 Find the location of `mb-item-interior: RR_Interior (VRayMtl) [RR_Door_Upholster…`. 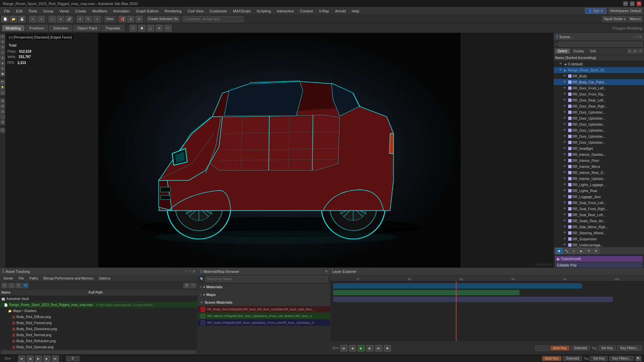

mb-item-interior: RR_Interior (VRayMtl) [RR_Door_Upholster… is located at coordinates (264, 316).